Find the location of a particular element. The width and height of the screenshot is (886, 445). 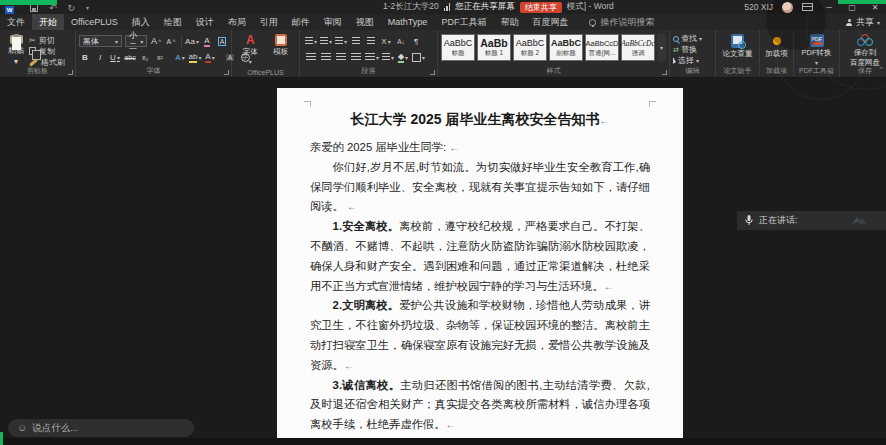

asian-layout-icon: X is located at coordinates (384, 42).